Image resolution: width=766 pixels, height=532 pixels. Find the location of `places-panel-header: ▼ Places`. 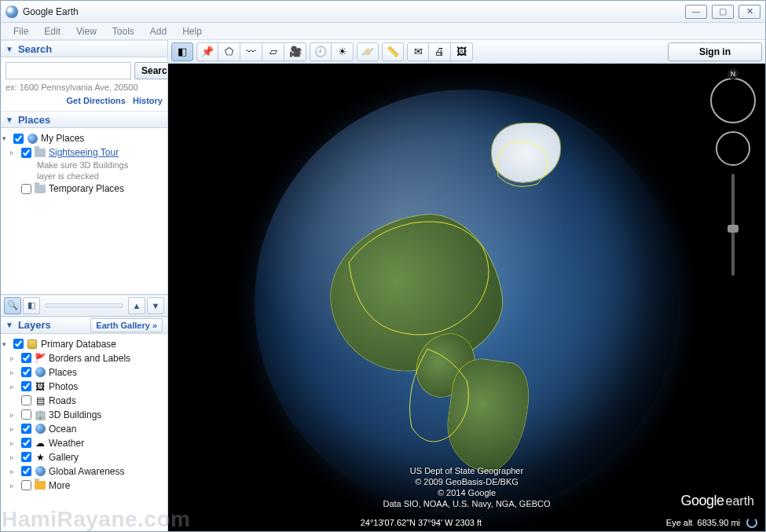

places-panel-header: ▼ Places is located at coordinates (84, 119).